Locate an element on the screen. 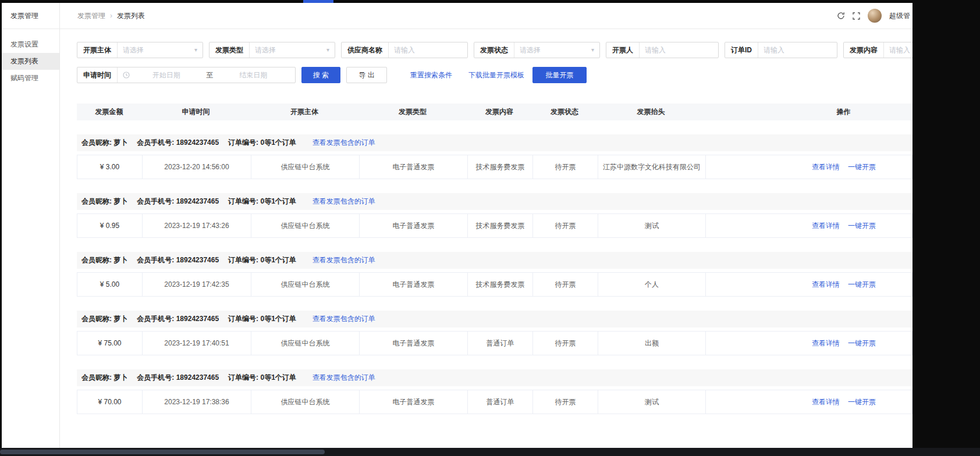 The image size is (980, 456). cell-apply-time: 2023-12-19 17:40:51 is located at coordinates (197, 343).